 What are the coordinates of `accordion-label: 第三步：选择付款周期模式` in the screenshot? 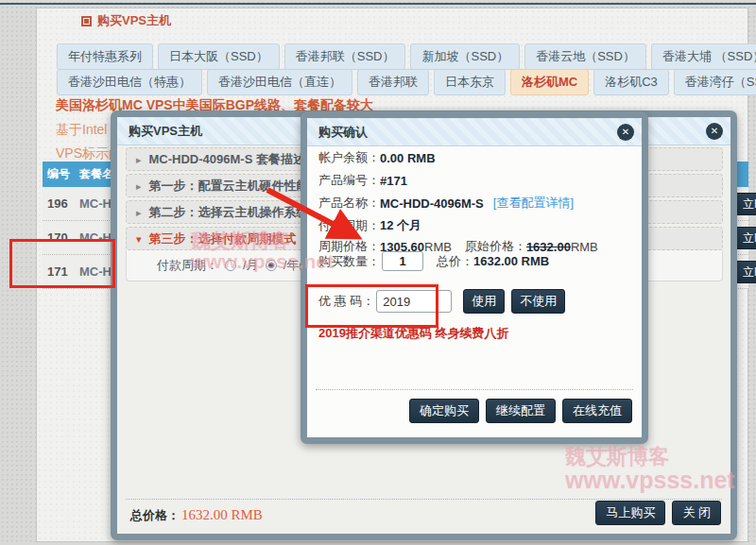 It's located at (223, 238).